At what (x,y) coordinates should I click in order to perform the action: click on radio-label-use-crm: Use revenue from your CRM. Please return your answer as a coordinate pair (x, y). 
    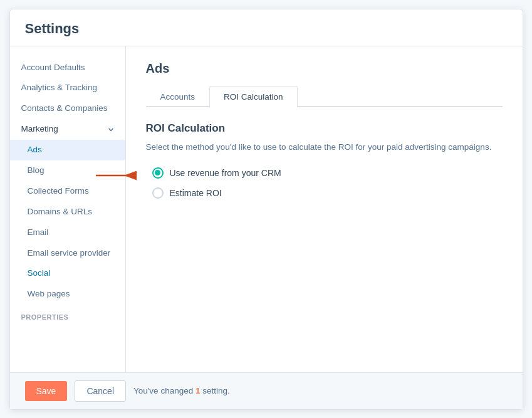
    Looking at the image, I should click on (226, 173).